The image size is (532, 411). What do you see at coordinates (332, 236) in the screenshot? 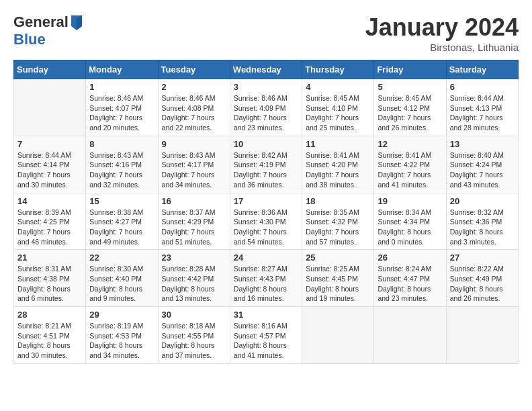
I see `daylight: Daylight: 7 hours and 57 minutes.` at bounding box center [332, 236].